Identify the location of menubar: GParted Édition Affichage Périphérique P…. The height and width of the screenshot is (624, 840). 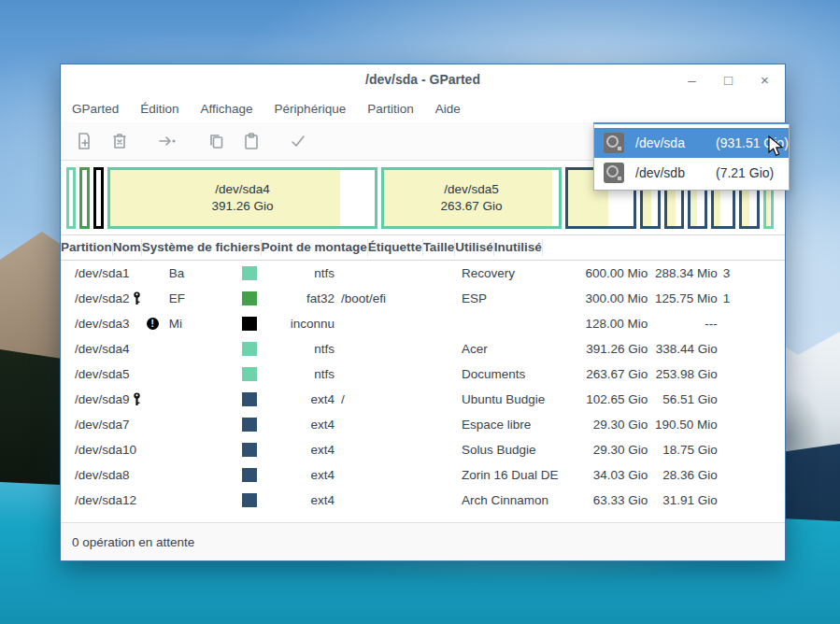
(422, 108).